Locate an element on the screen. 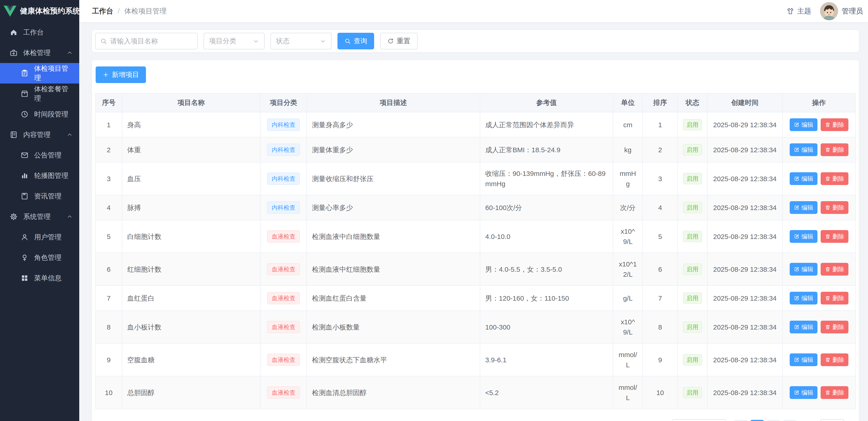 This screenshot has width=868, height=421. theme-toggle: 主题 is located at coordinates (799, 11).